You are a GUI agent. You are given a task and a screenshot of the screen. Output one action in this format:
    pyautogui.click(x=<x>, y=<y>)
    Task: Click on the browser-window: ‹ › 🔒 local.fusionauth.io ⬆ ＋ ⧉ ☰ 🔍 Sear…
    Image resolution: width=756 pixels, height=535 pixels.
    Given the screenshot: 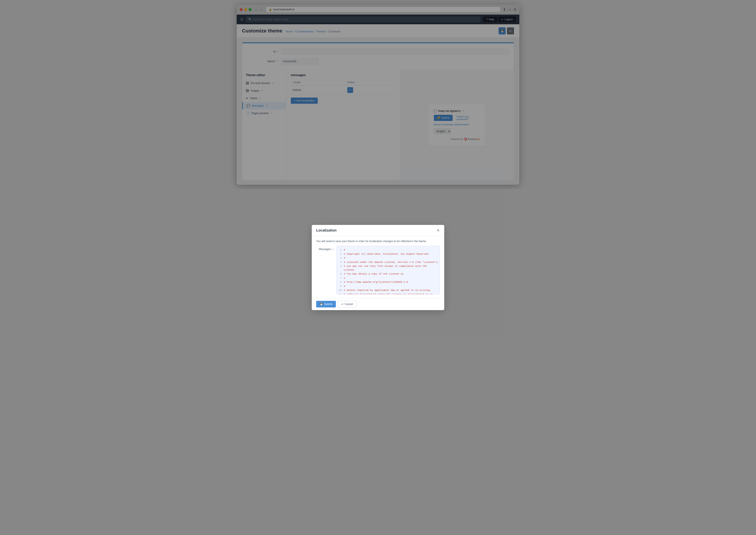 What is the action you would take?
    pyautogui.click(x=378, y=95)
    